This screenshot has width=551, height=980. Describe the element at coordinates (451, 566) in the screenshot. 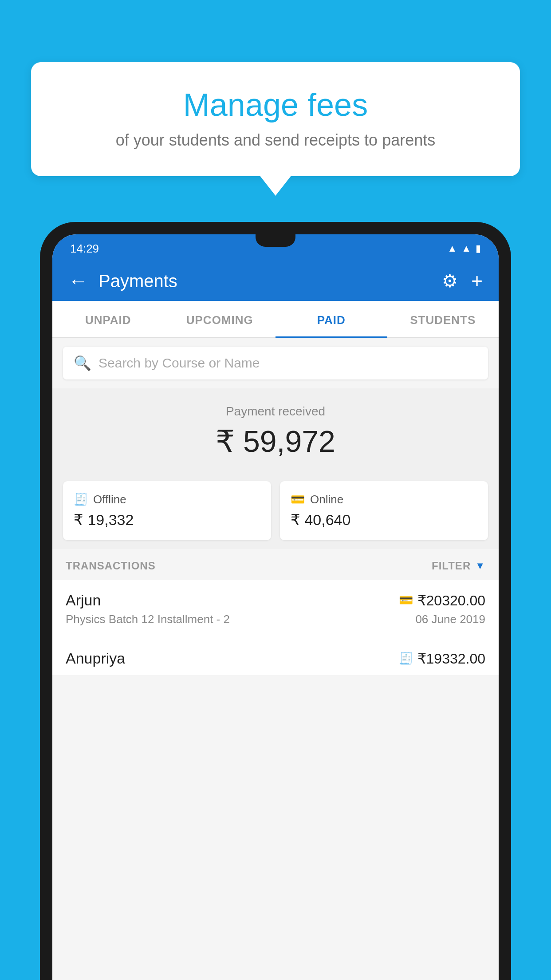

I see `filter-label: FILTER` at that location.